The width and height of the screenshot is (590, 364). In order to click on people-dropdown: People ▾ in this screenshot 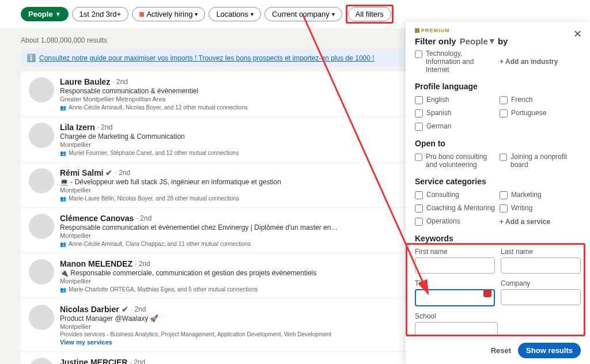, I will do `click(477, 41)`.